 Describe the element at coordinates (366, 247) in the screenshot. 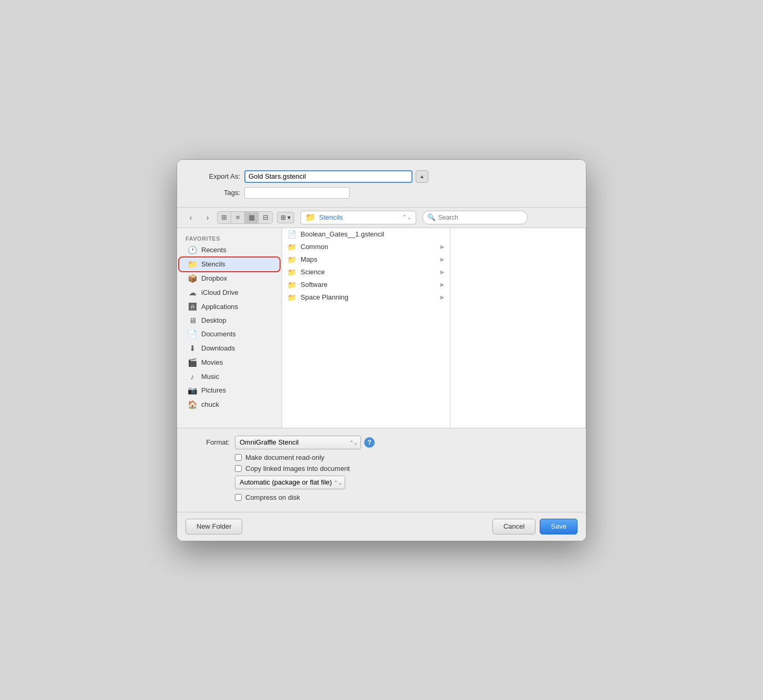

I see `file-item-common: 📁 Common ▶` at that location.